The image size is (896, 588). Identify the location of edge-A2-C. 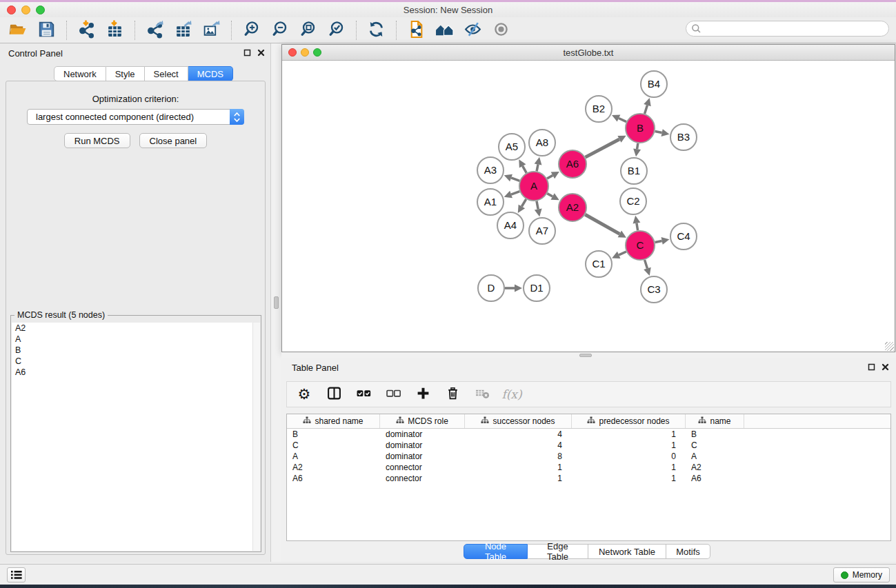
(602, 224).